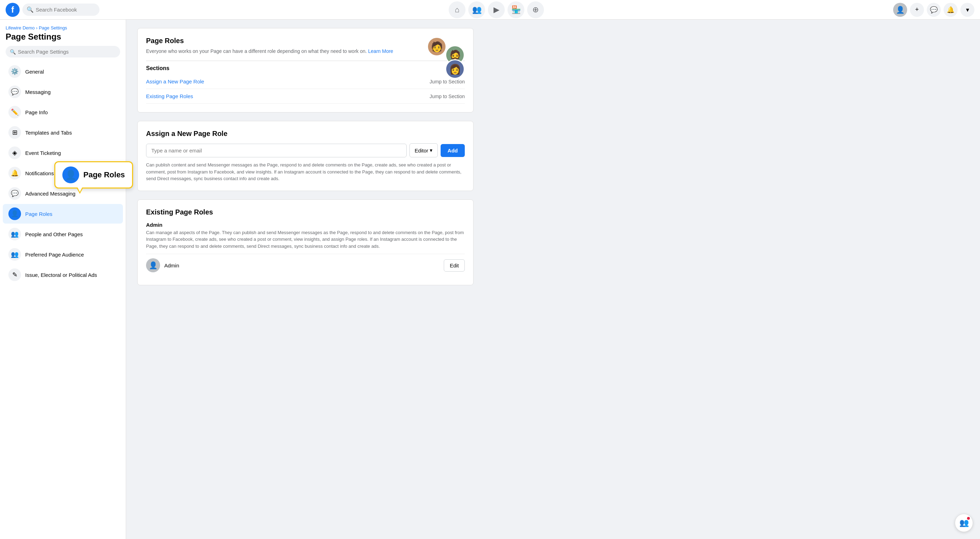  Describe the element at coordinates (305, 172) in the screenshot. I see `role-description: Can publish content and send Messenger m…` at that location.